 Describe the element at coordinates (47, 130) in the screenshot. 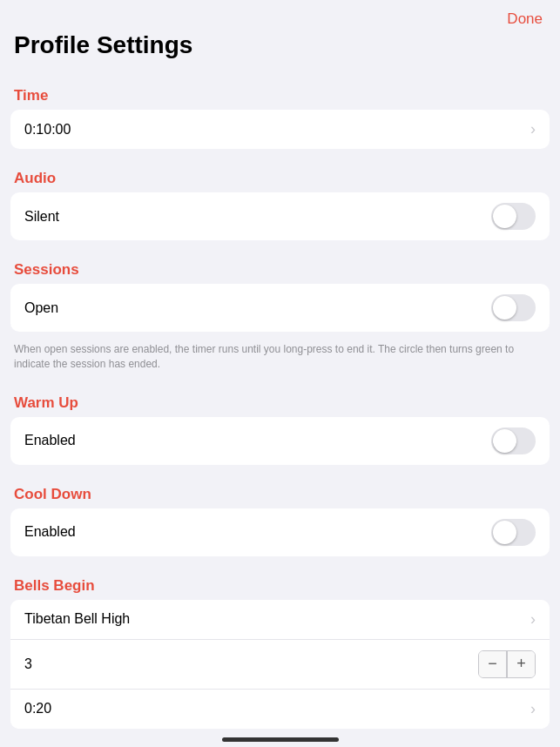

I see `label-time-value: 0:10:00` at that location.